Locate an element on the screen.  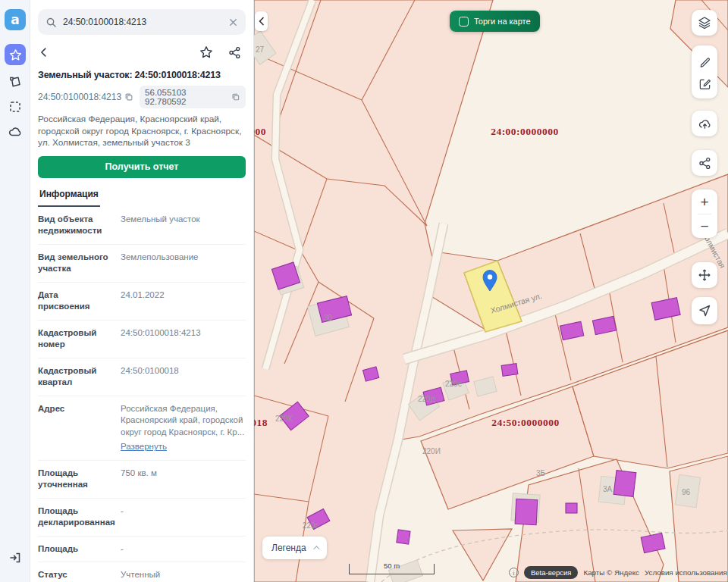
row-value: 24.01.2022 is located at coordinates (184, 302).